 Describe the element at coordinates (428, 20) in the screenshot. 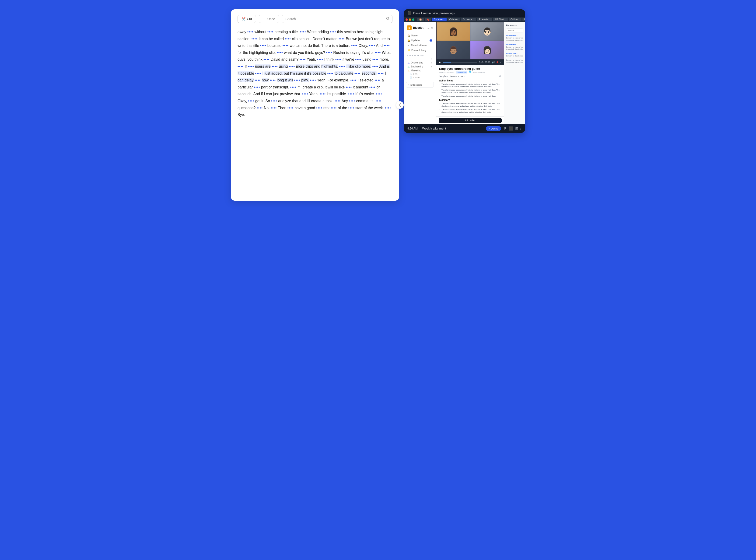

I see `tab-bookmark: 🔖` at that location.